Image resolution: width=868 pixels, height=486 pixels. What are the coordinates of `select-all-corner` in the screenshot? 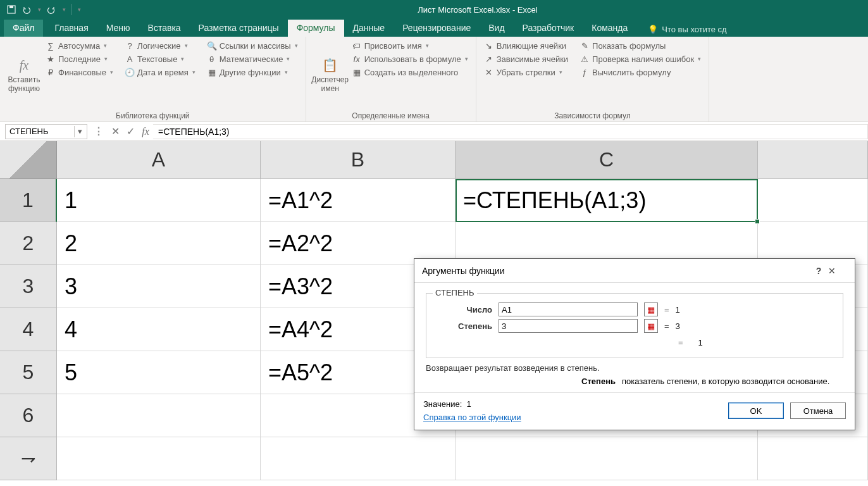 It's located at (28, 160).